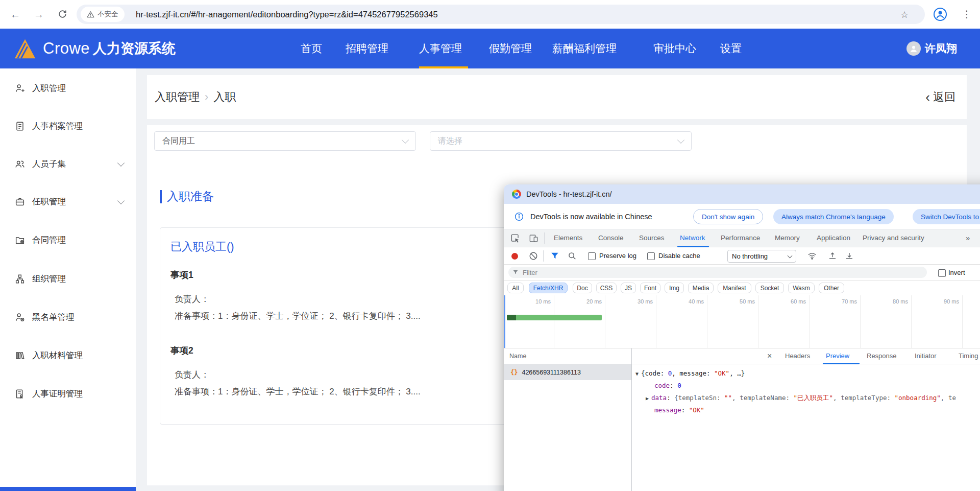  Describe the element at coordinates (940, 97) in the screenshot. I see `back-button: ‹ 返回` at that location.